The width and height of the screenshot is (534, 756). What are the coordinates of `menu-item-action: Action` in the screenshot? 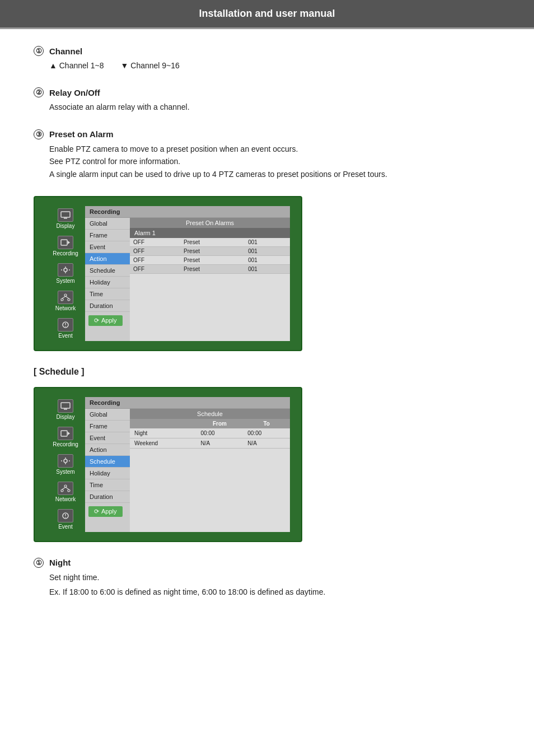 It's located at (107, 259).